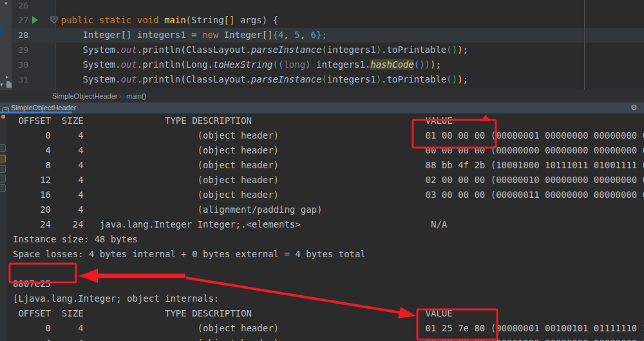 Image resolution: width=644 pixels, height=341 pixels. Describe the element at coordinates (254, 64) in the screenshot. I see `code-line: System.out.println(Long.toHexString((lon…` at that location.